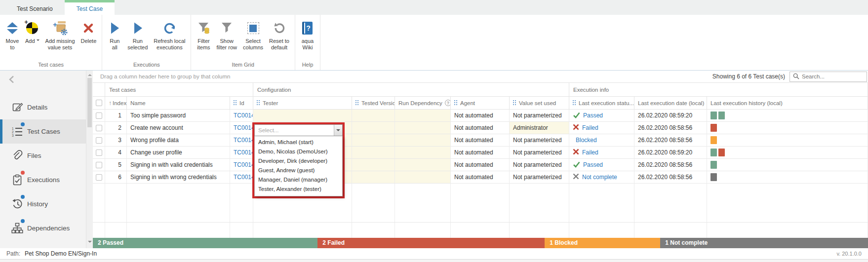 Image resolution: width=868 pixels, height=262 pixels. I want to click on version-label: v. 20.1.0.0, so click(849, 254).